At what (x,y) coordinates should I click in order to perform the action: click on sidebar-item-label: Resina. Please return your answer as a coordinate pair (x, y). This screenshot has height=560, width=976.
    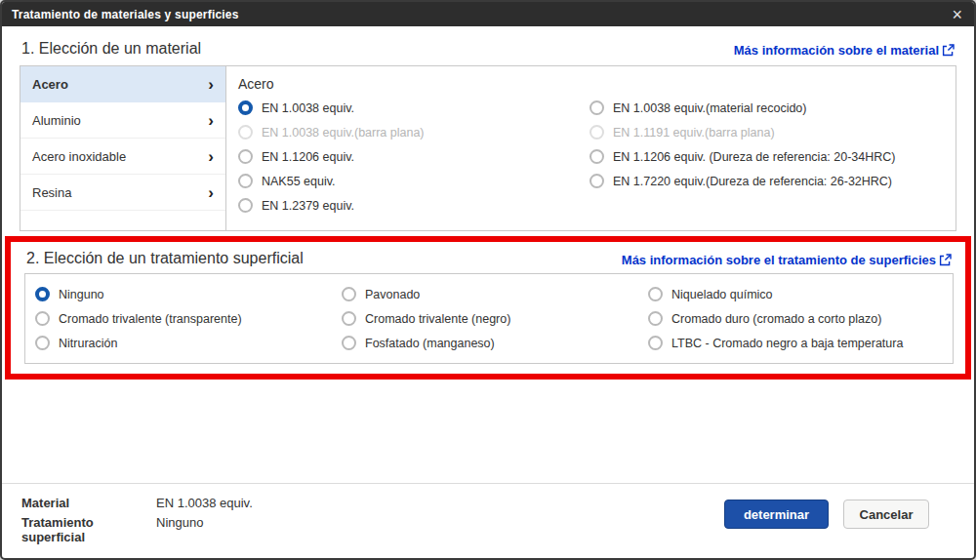
    Looking at the image, I should click on (52, 193).